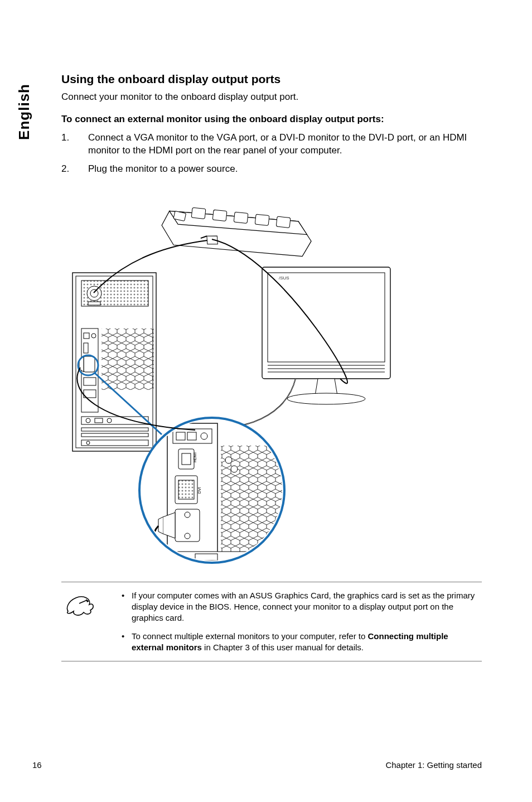 This screenshot has width=532, height=802. What do you see at coordinates (272, 621) in the screenshot?
I see `note-block: If your computer comes with an ASUS Grap…` at bounding box center [272, 621].